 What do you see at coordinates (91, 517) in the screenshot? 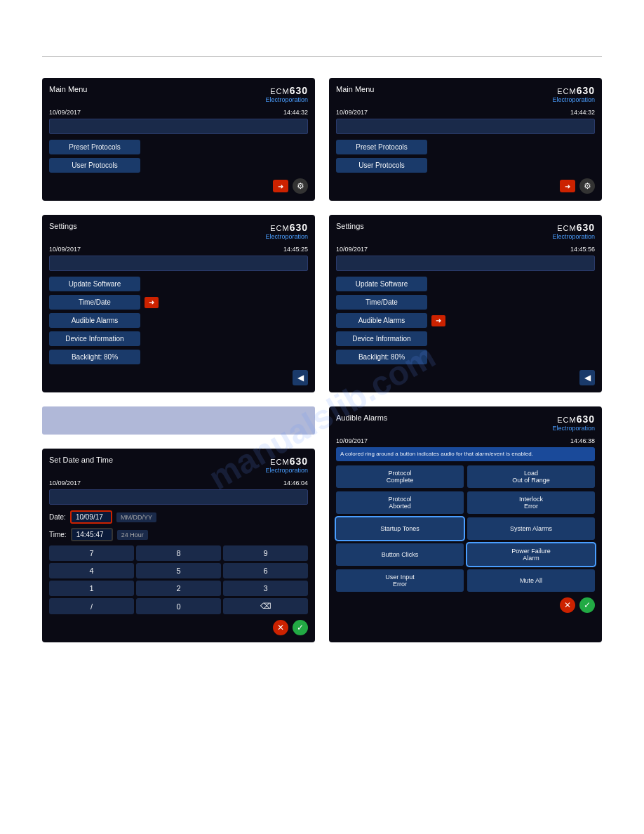
I see `dt-date-value: 10/09/17` at bounding box center [91, 517].